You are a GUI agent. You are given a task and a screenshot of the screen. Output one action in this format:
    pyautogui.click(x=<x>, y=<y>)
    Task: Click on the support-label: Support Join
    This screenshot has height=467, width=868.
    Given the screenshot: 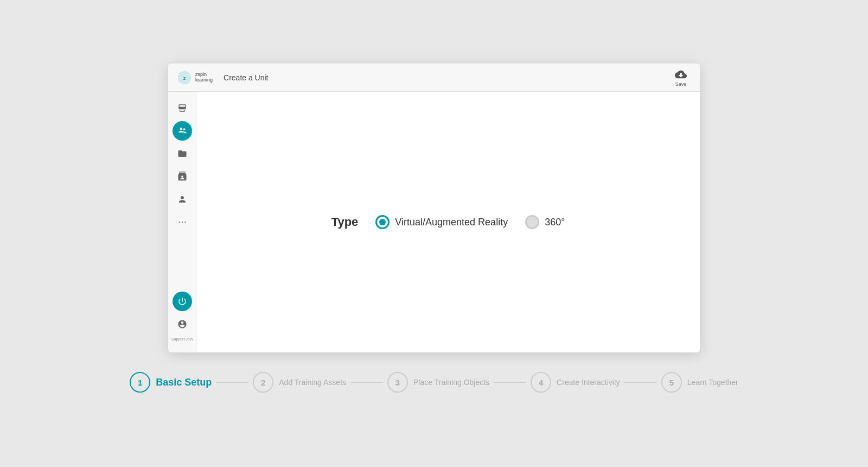 What is the action you would take?
    pyautogui.click(x=182, y=339)
    